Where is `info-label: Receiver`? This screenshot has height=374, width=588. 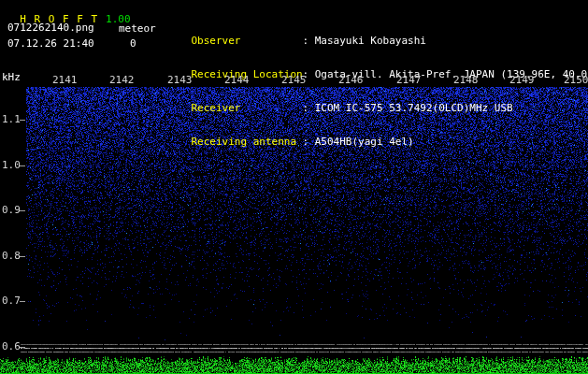
info-label: Receiver is located at coordinates (247, 108).